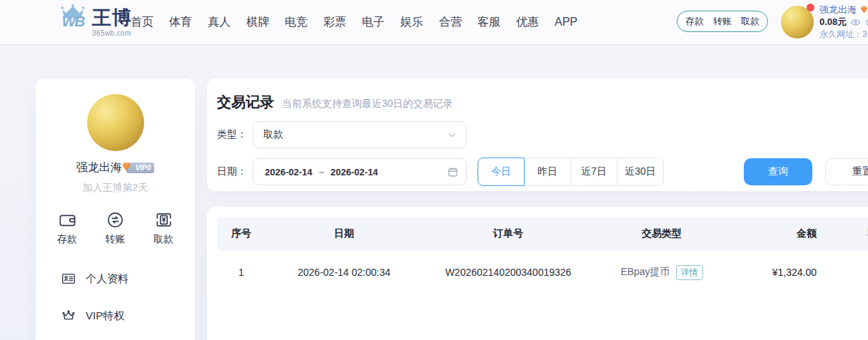 The height and width of the screenshot is (340, 868). I want to click on nav-item-sports: 体育, so click(181, 23).